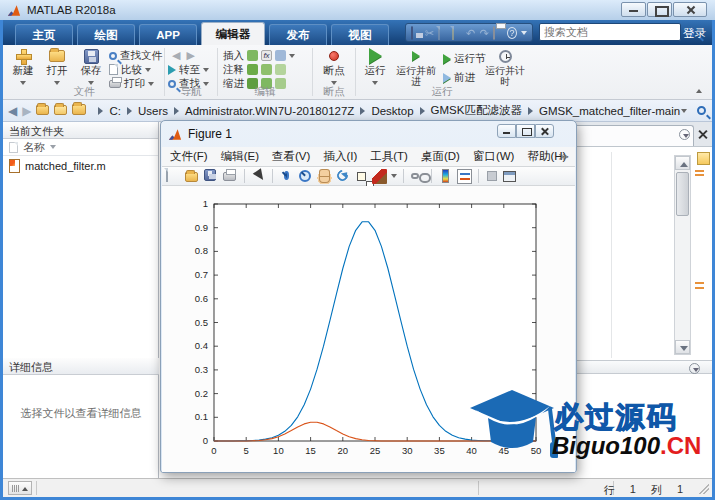 This screenshot has height=500, width=715. I want to click on current-folder-header: 当前文件夹, so click(80, 130).